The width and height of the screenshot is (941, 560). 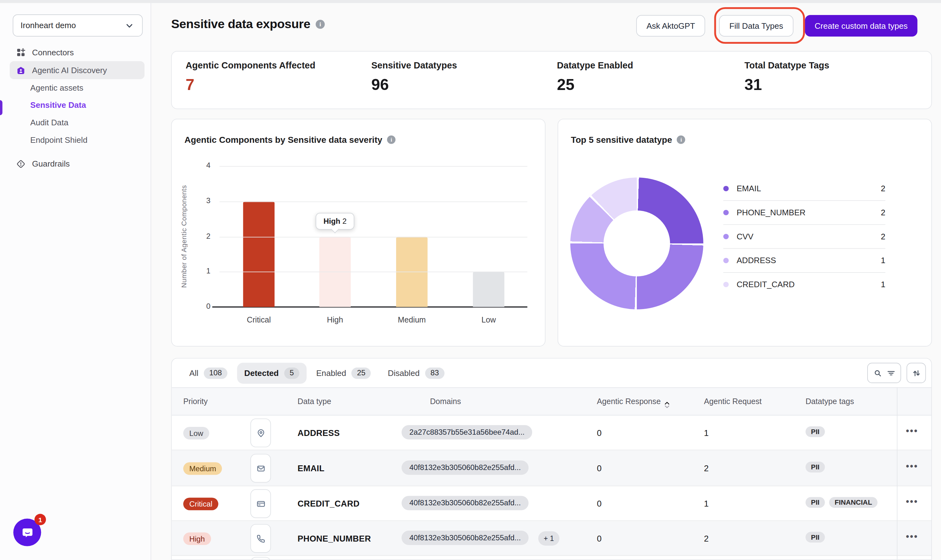 What do you see at coordinates (380, 85) in the screenshot?
I see `stat-value: 96` at bounding box center [380, 85].